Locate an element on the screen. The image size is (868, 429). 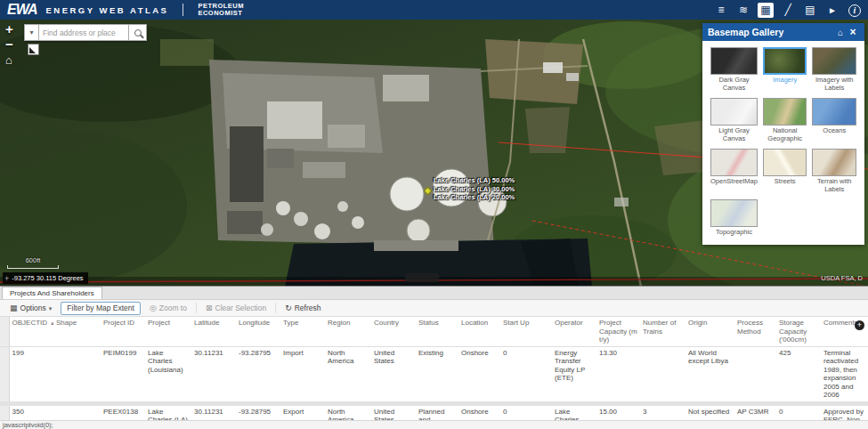
table-cell: 425 is located at coordinates (799, 374).